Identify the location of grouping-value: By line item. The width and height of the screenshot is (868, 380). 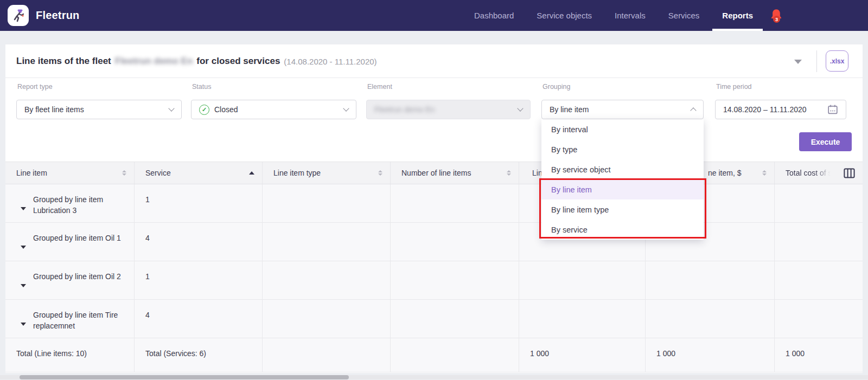
(618, 110).